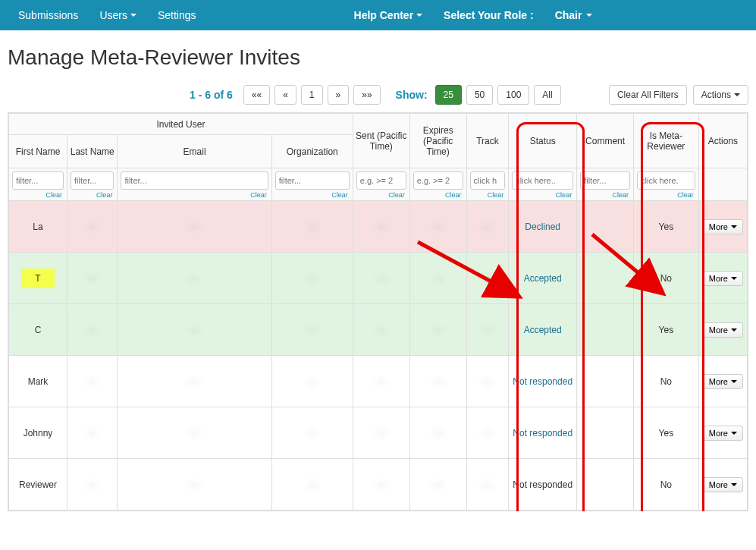  I want to click on cell-first-name: Mark, so click(38, 382).